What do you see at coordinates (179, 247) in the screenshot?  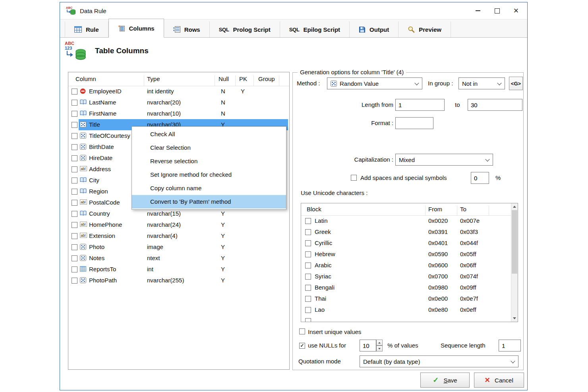 I see `table-row-photo: PhotoimageY` at bounding box center [179, 247].